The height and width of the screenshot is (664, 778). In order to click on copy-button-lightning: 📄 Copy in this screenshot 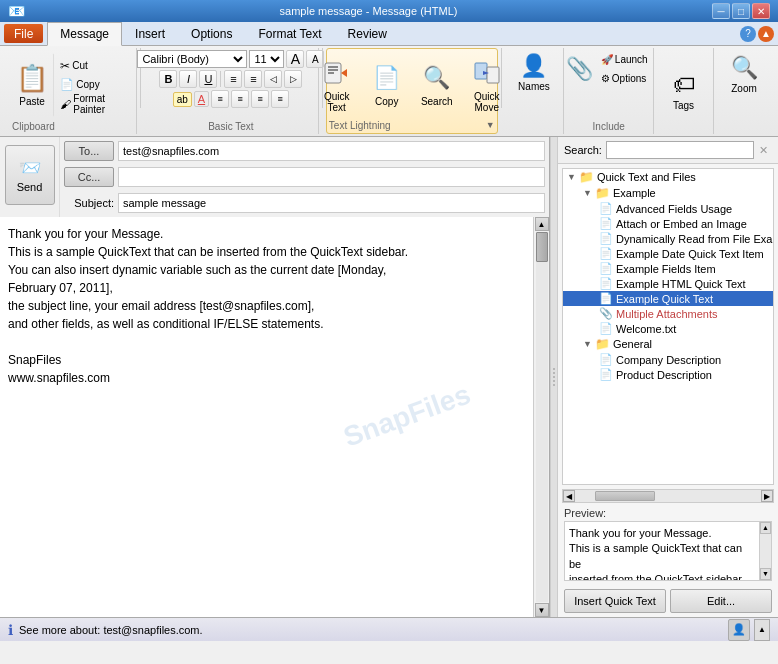, I will do `click(387, 85)`.